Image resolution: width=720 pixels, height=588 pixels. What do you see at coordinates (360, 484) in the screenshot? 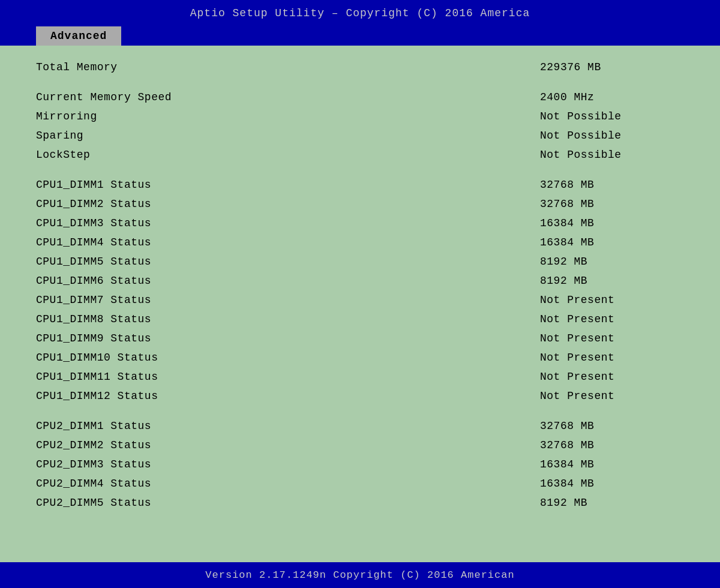
I see `info-row: CPU2_DIMM4 Status16384 MB` at bounding box center [360, 484].